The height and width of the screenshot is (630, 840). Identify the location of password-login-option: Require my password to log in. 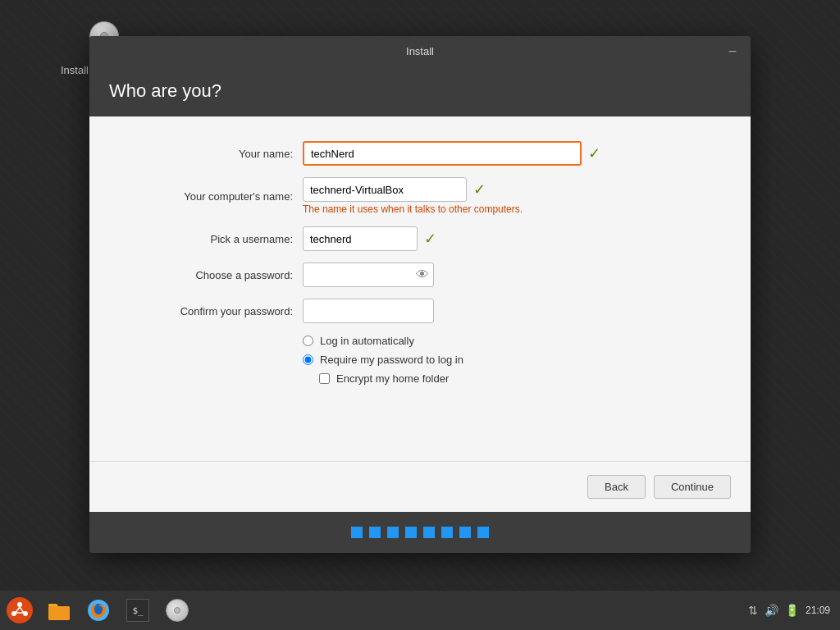
(510, 359).